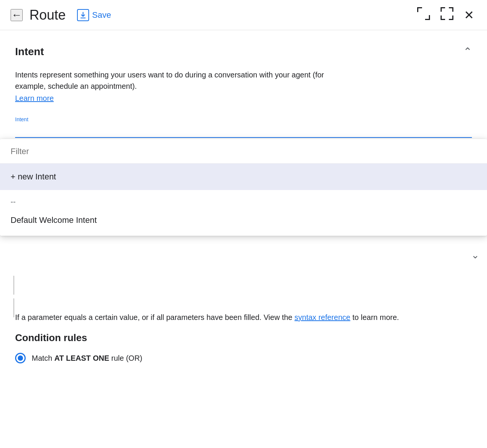 The image size is (487, 448). What do you see at coordinates (322, 317) in the screenshot?
I see `syntax-reference-link: syntax reference` at bounding box center [322, 317].